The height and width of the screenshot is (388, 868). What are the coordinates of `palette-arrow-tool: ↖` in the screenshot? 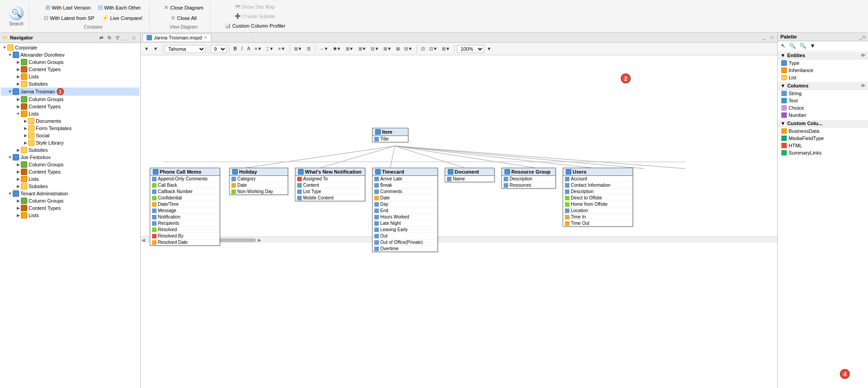 It's located at (783, 46).